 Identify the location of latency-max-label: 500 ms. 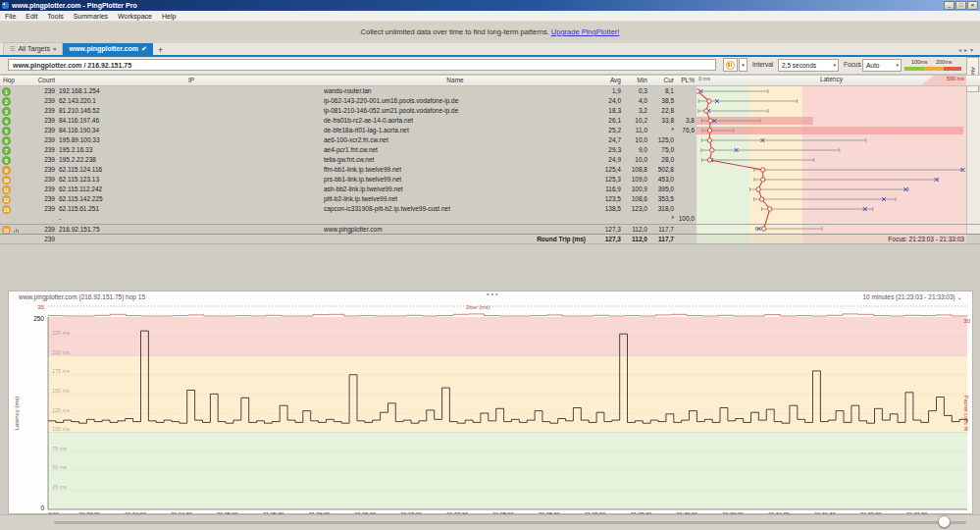
(955, 79).